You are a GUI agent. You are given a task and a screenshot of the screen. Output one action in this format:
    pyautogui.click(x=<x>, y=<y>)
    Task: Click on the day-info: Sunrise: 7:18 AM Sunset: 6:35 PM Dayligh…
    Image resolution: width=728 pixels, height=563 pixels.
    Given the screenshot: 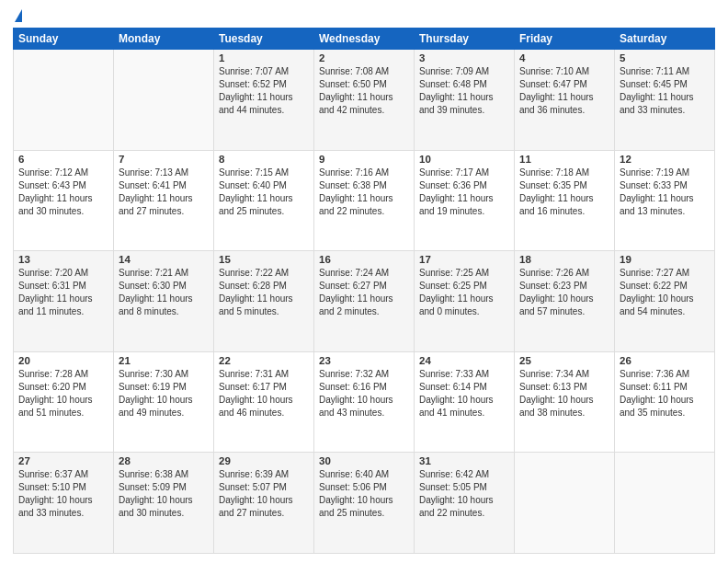 What is the action you would take?
    pyautogui.click(x=564, y=192)
    